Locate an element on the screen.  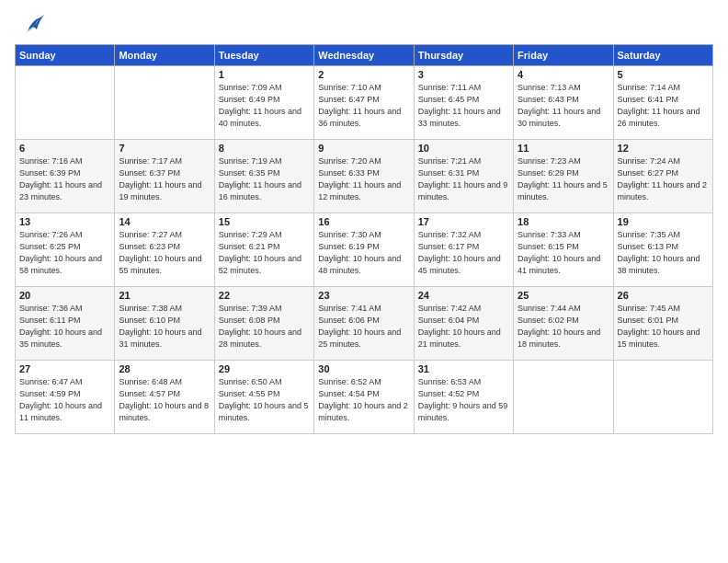
table-row: 7Sunrise: 7:17 AM Sunset: 6:37 PM Daylig… is located at coordinates (165, 177).